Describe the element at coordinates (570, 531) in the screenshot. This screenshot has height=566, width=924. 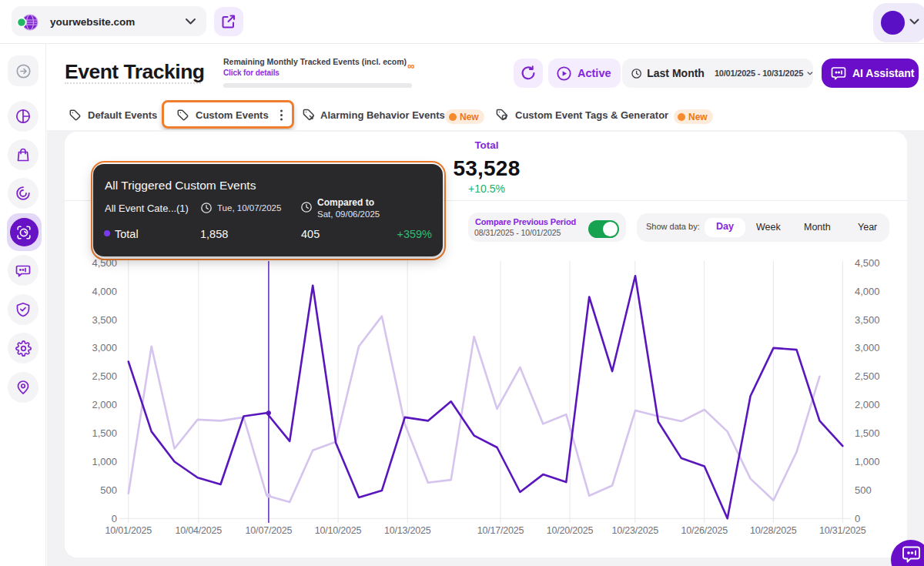
I see `svg-text: 10/20/2025` at that location.